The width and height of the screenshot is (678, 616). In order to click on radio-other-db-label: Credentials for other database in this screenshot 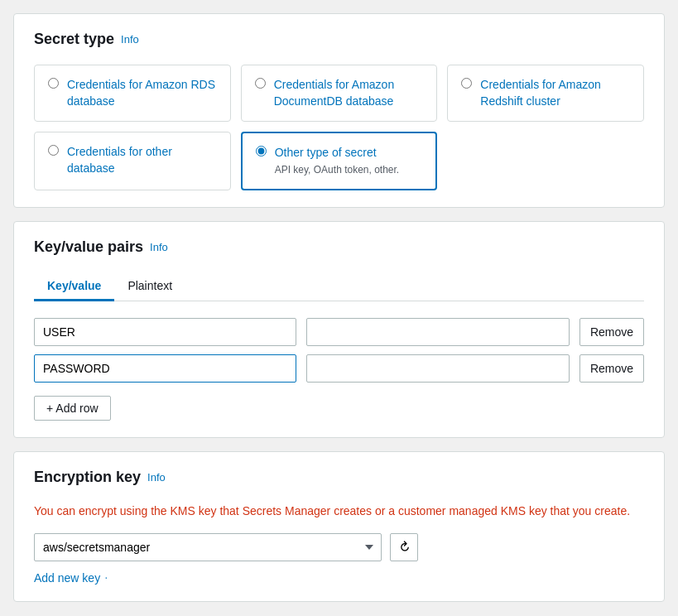, I will do `click(142, 161)`.